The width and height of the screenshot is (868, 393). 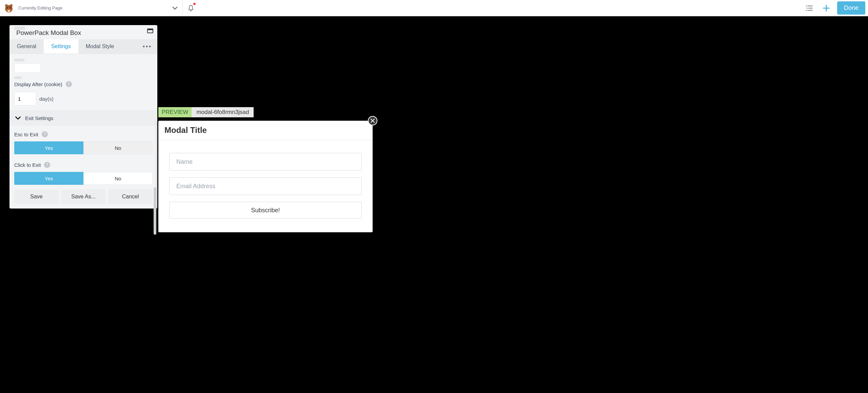 I want to click on exit-settings-section-toggle: Exit Settings, so click(x=83, y=118).